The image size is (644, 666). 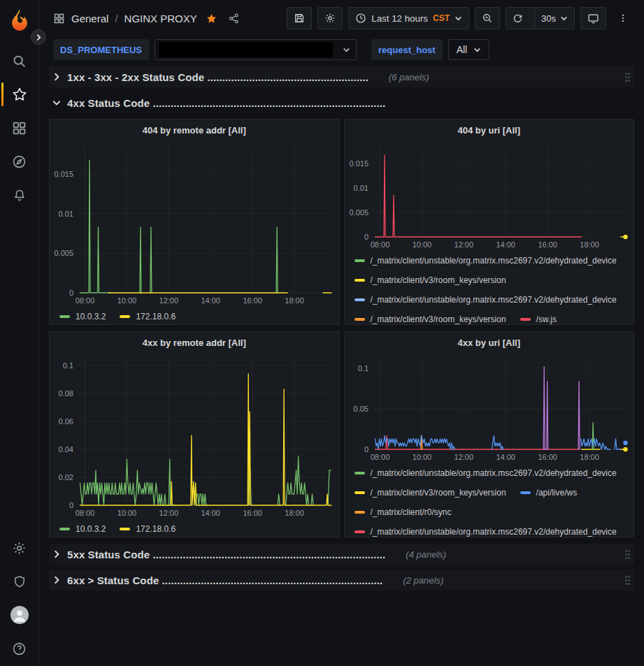 I want to click on favorite-star-icon, so click(x=211, y=18).